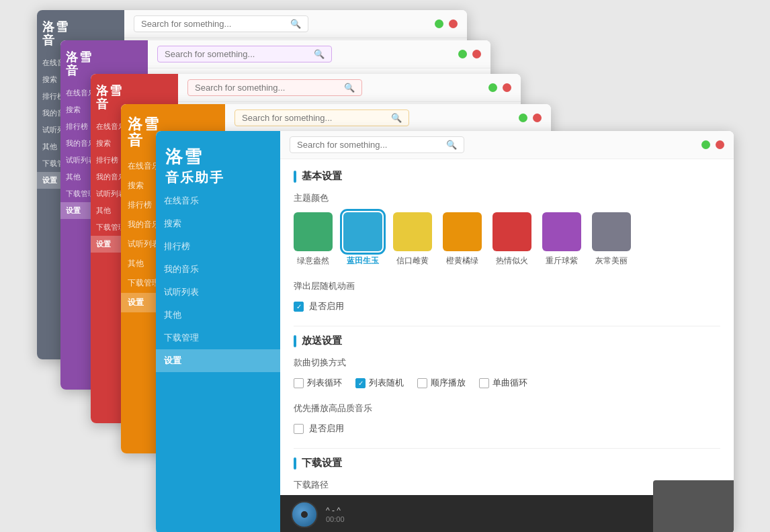 The width and height of the screenshot is (770, 532). Describe the element at coordinates (503, 383) in the screenshot. I see `playback-single-loop: 单曲循环` at that location.